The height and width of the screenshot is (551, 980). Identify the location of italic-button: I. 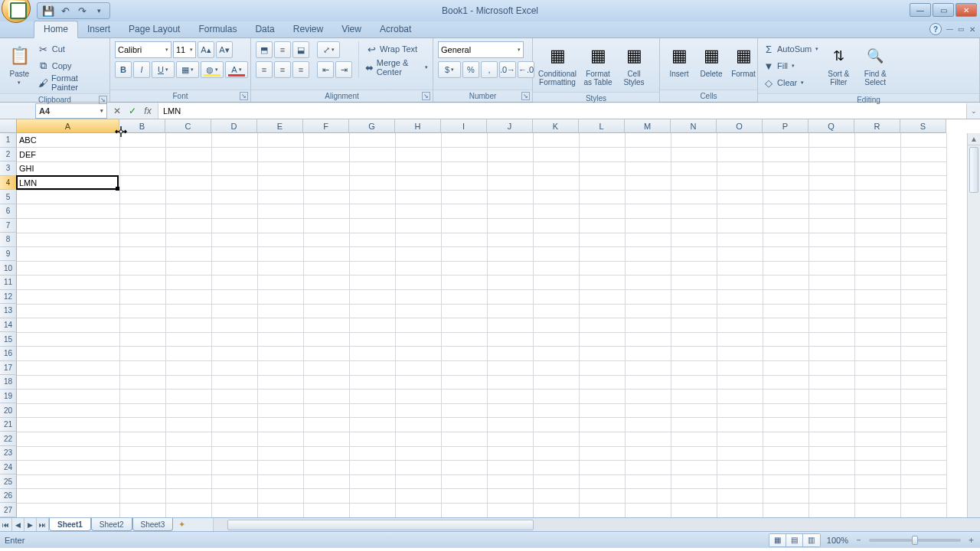
(142, 70).